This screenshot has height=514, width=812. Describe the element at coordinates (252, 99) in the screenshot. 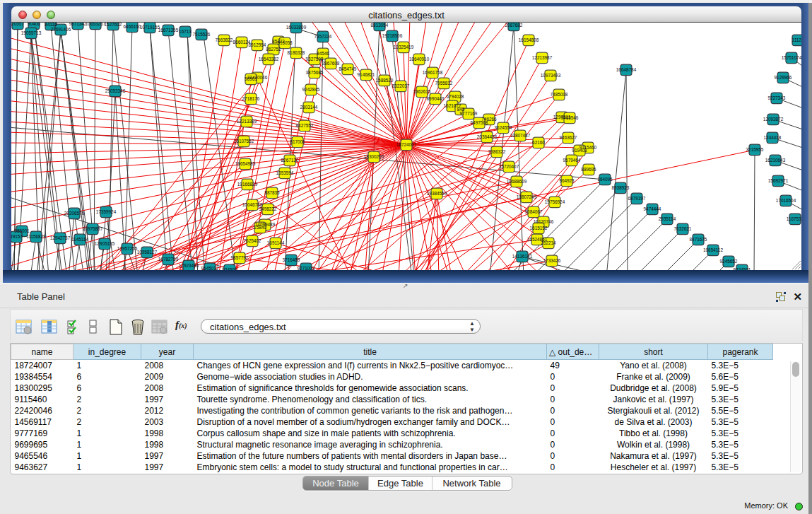

I see `svg-text: 2718176` at that location.